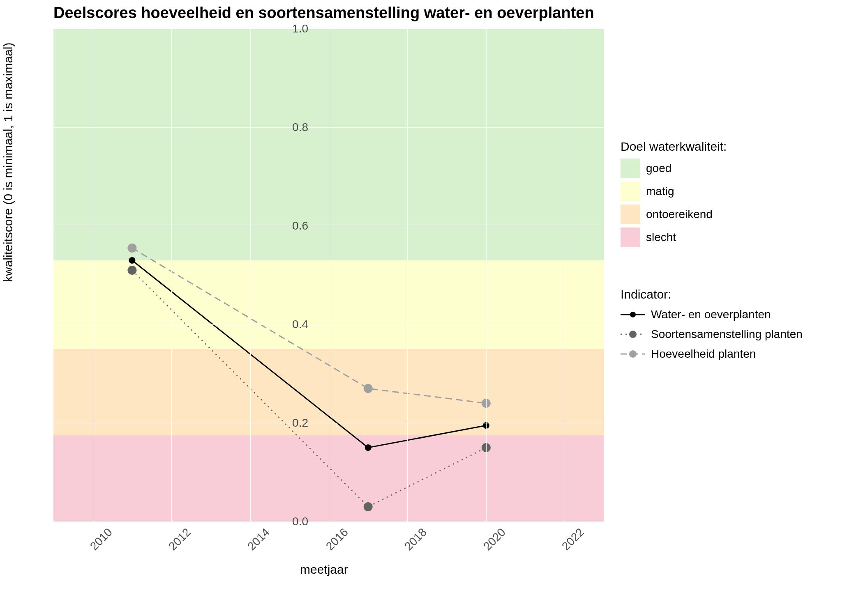 This screenshot has height=616, width=863. Describe the element at coordinates (8, 163) in the screenshot. I see `y-axis-label: kwaliteitscore (0 is minimaal, 1 is maxi…` at that location.